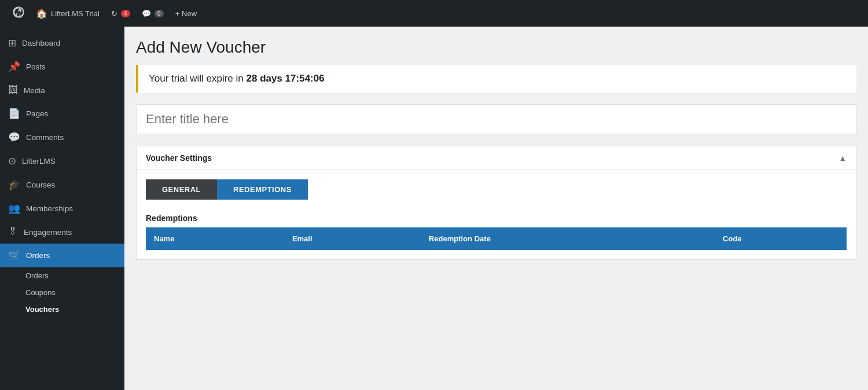 The height and width of the screenshot is (390, 868). What do you see at coordinates (36, 67) in the screenshot?
I see `sidebar-label-posts: Posts` at bounding box center [36, 67].